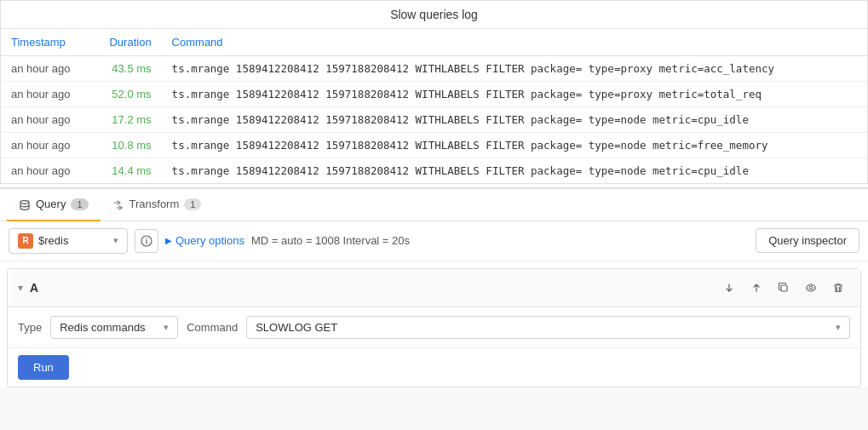  I want to click on command-label: Command, so click(212, 327).